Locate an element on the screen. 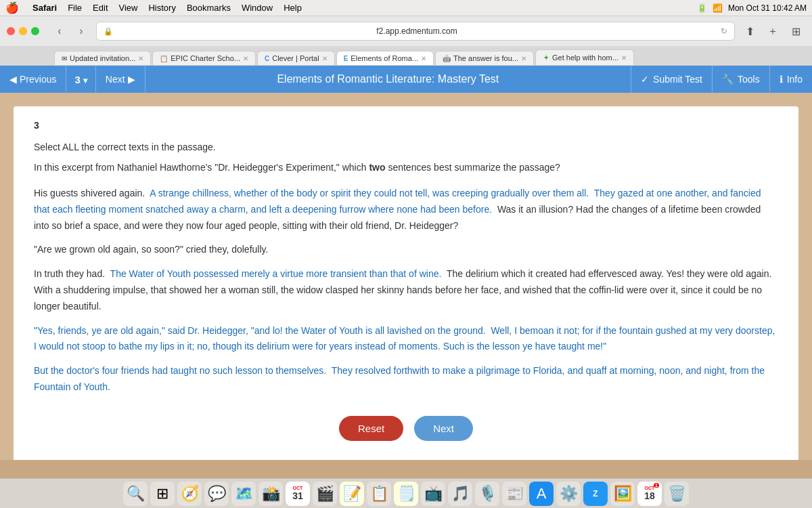  tab-label: Clever | Portal is located at coordinates (296, 58).